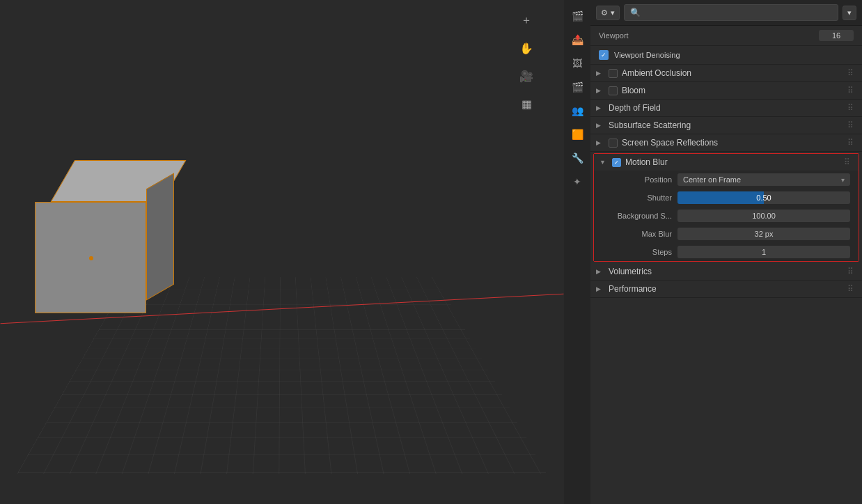 This screenshot has height=504, width=862. Describe the element at coordinates (712, 180) in the screenshot. I see `position-value: Center on Frame` at that location.